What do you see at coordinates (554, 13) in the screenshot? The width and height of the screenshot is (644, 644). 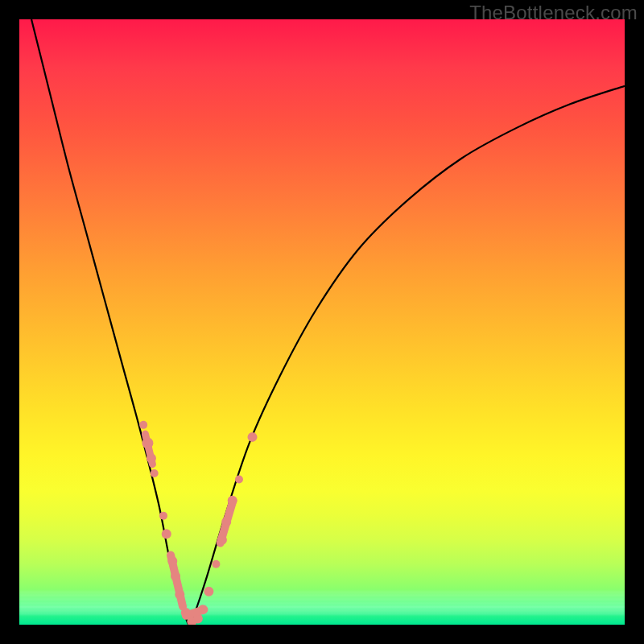 I see `watermark-text: TheBottleneck.com` at bounding box center [554, 13].